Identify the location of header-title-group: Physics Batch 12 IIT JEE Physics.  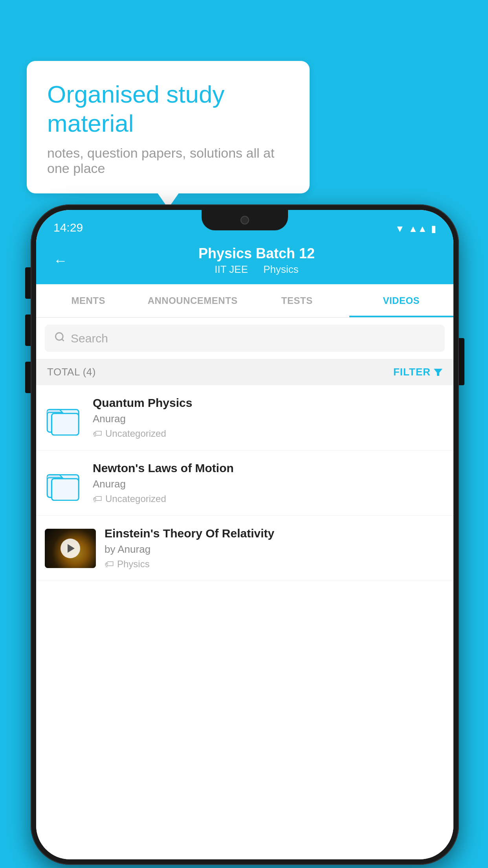
(257, 260).